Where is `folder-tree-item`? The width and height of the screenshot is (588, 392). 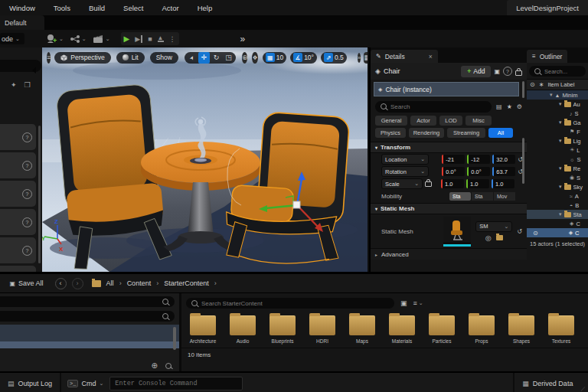
folder-tree-item is located at coordinates (90, 333).